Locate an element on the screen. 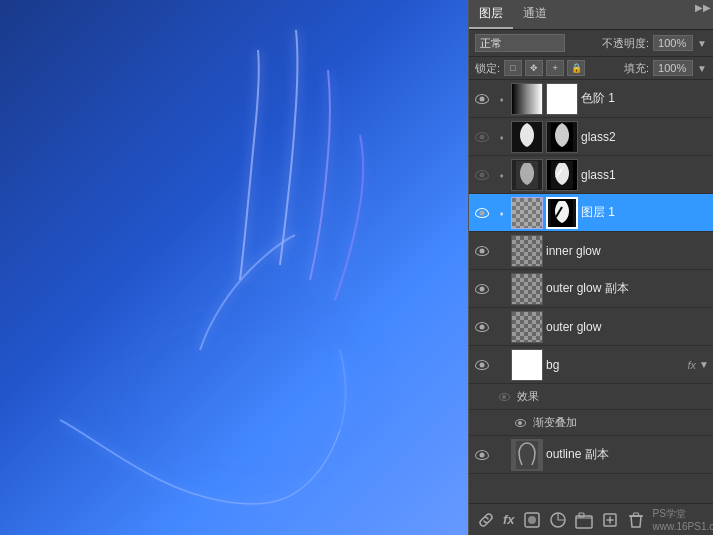 This screenshot has width=713, height=535. link-levels: ⬧ is located at coordinates (501, 99).